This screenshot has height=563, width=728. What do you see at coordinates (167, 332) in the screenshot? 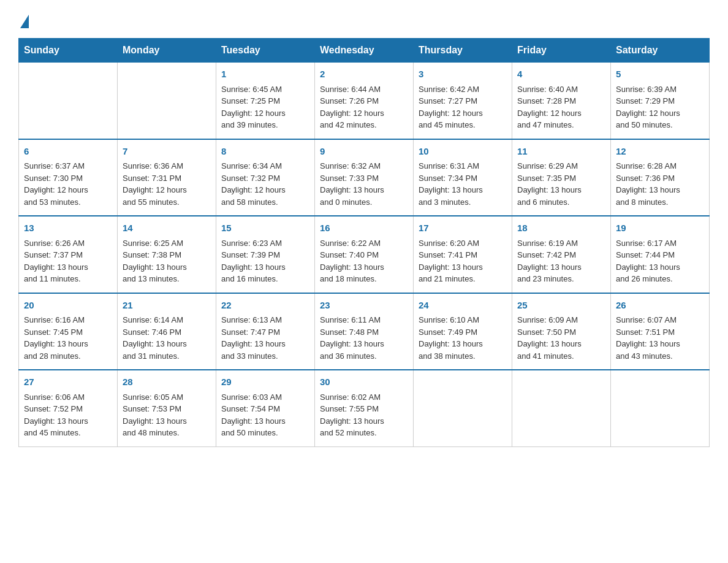
I see `day-info-line: Sunset: 7:46 PM` at bounding box center [167, 332].